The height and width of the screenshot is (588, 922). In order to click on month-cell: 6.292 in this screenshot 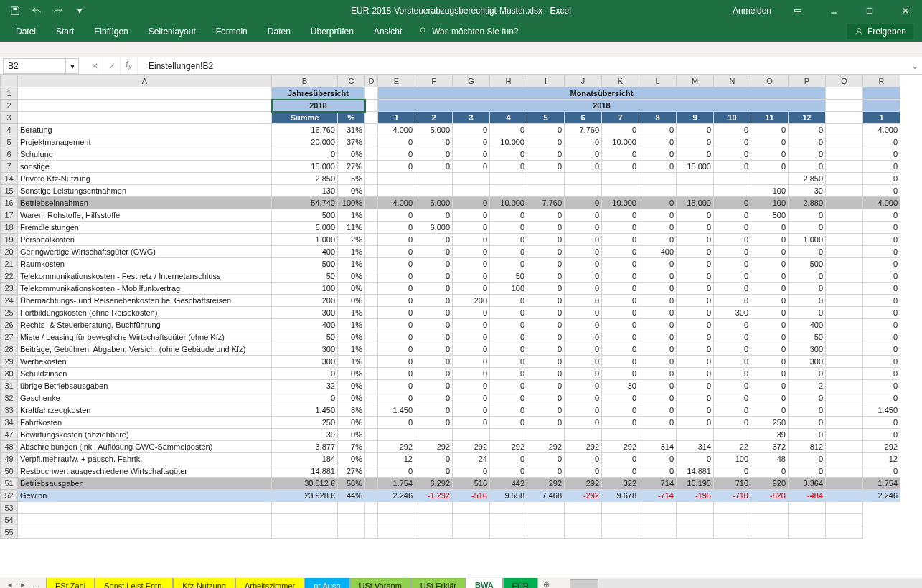, I will do `click(434, 483)`.